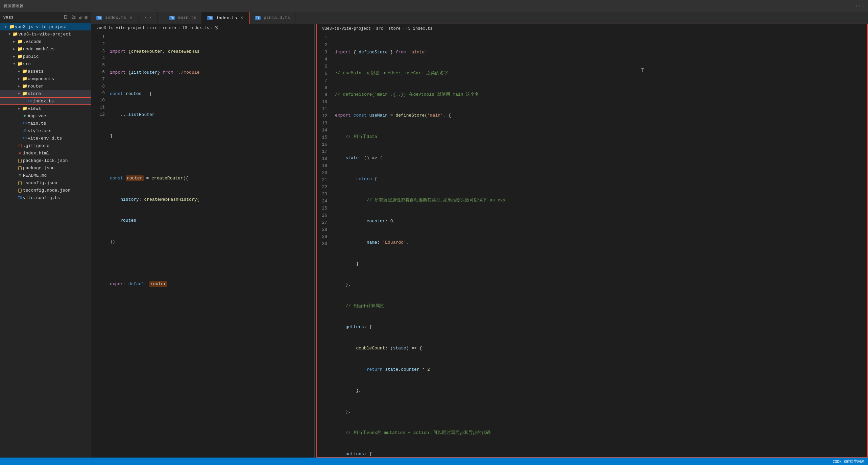 The height and width of the screenshot is (465, 868). Describe the element at coordinates (62, 101) in the screenshot. I see `sidebar-item-label: index.ts` at that location.